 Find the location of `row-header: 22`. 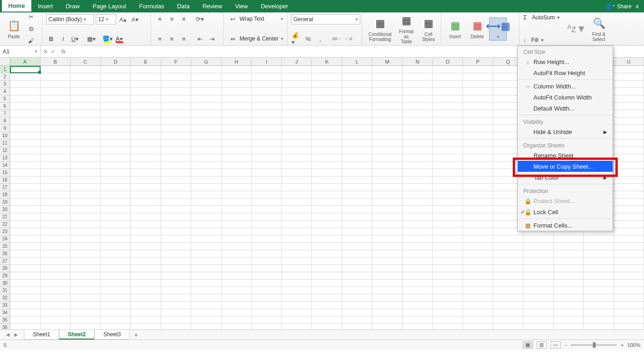

row-header: 22 is located at coordinates (5, 224).